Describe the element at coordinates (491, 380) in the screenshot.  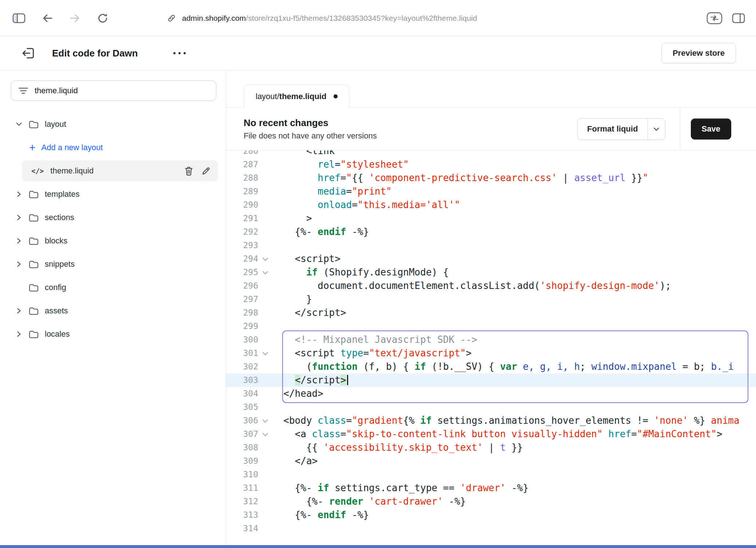
I see `code-line: 303 </script>` at that location.